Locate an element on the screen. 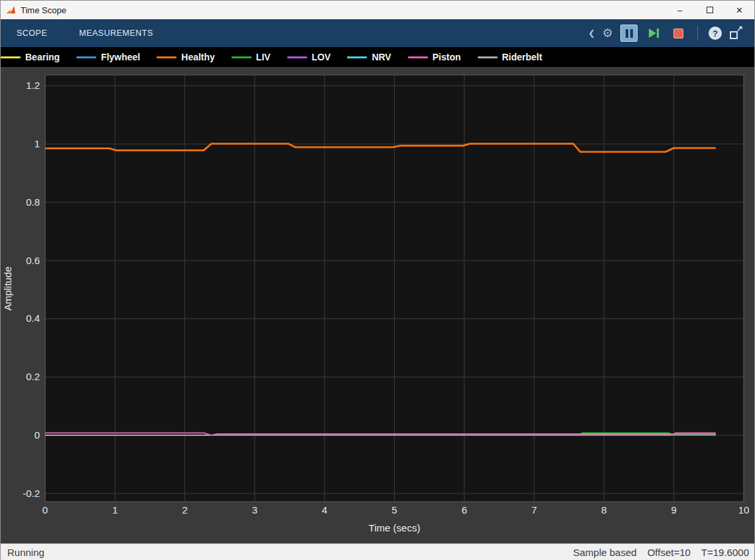  legend-item-liv: LIV is located at coordinates (251, 57).